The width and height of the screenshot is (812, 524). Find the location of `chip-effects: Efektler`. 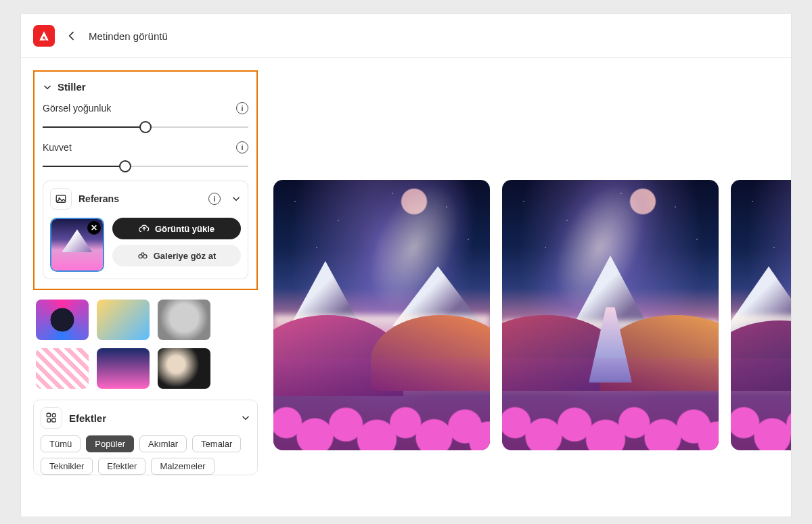

chip-effects: Efektler is located at coordinates (122, 467).